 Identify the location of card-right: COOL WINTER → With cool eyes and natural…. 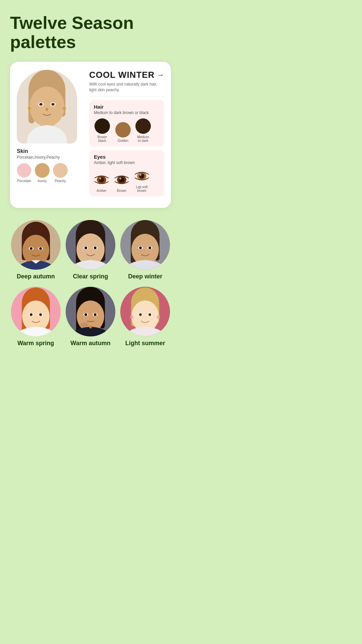
(127, 135).